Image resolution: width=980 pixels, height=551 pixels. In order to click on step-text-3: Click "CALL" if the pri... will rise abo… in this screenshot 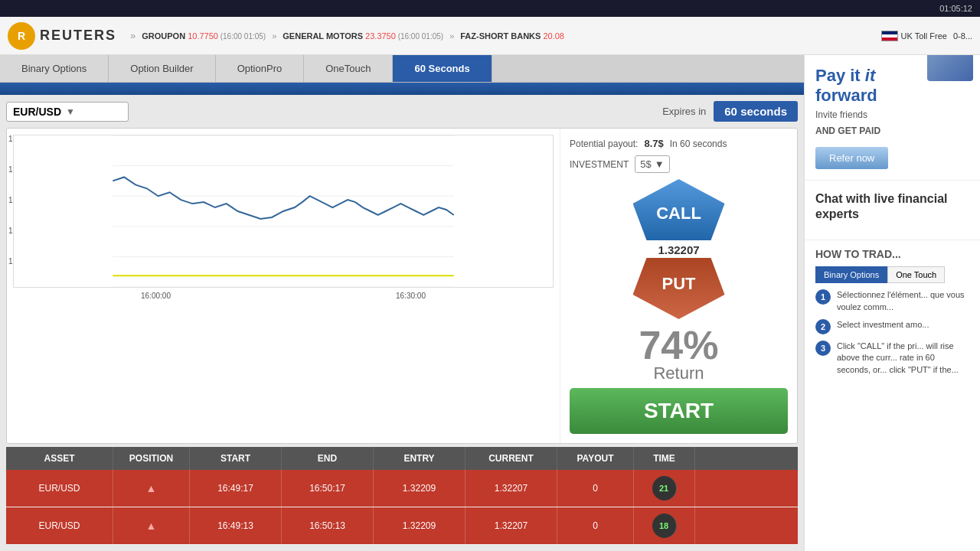, I will do `click(903, 358)`.